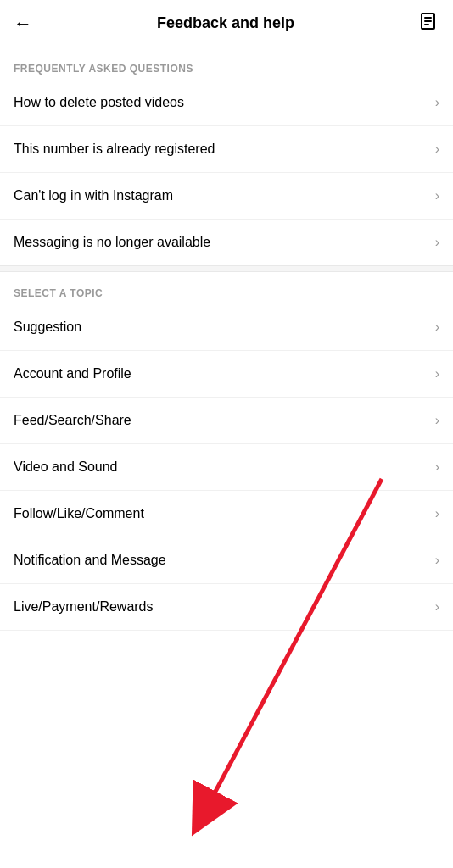 The height and width of the screenshot is (868, 453). What do you see at coordinates (226, 197) in the screenshot?
I see `list-item: Can't log in with Instagram ›` at bounding box center [226, 197].